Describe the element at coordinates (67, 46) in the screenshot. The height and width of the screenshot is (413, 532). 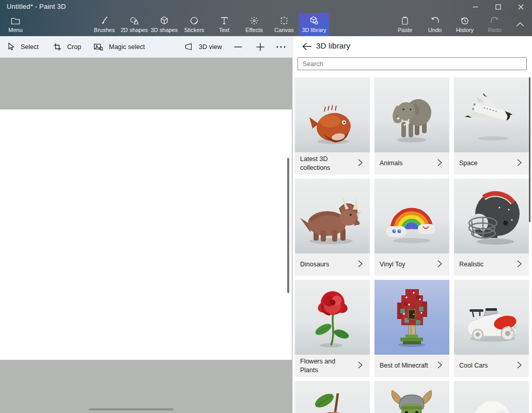
I see `crop-button: Crop` at that location.